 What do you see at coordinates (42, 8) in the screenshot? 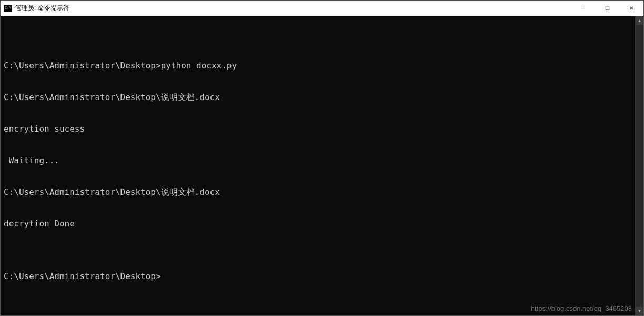
I see `window-title: 管理员: 命令提示符` at bounding box center [42, 8].